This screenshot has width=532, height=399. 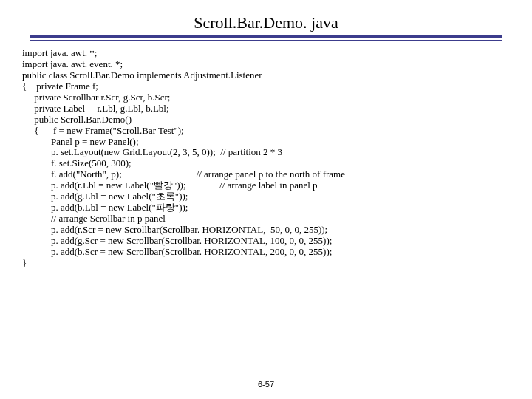 What do you see at coordinates (266, 384) in the screenshot?
I see `page-number: 6-57` at bounding box center [266, 384].